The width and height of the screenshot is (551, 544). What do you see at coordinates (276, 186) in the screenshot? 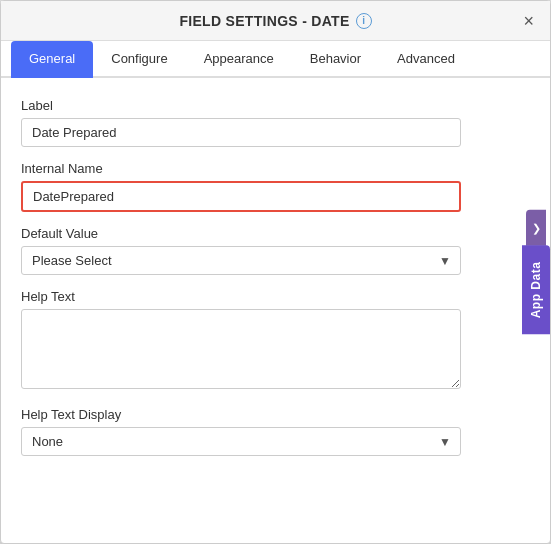
I see `internal-name-field-group: Internal Name` at bounding box center [276, 186].